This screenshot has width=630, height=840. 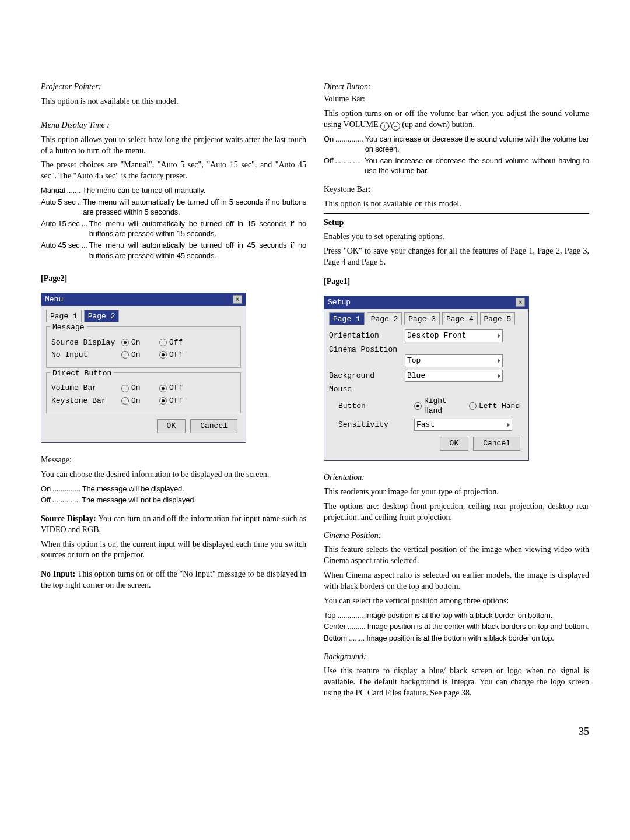 I want to click on source-display-label: Source Display, so click(x=86, y=343).